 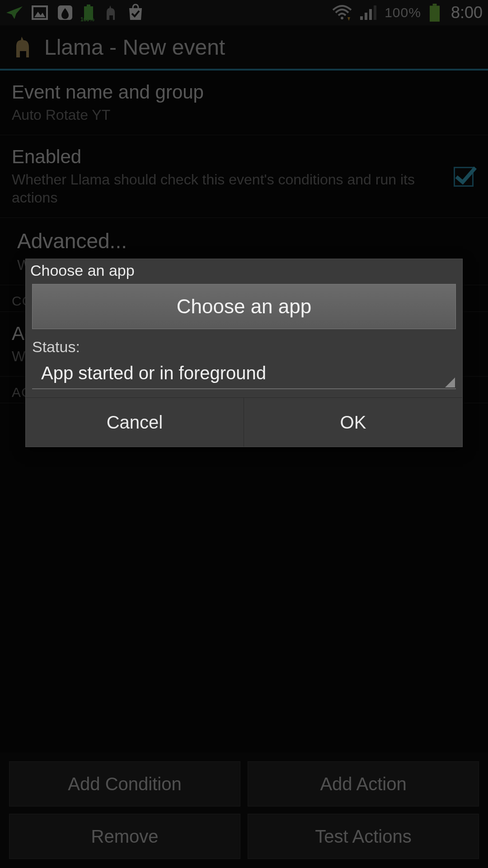 I want to click on ok-button: OK, so click(x=353, y=422).